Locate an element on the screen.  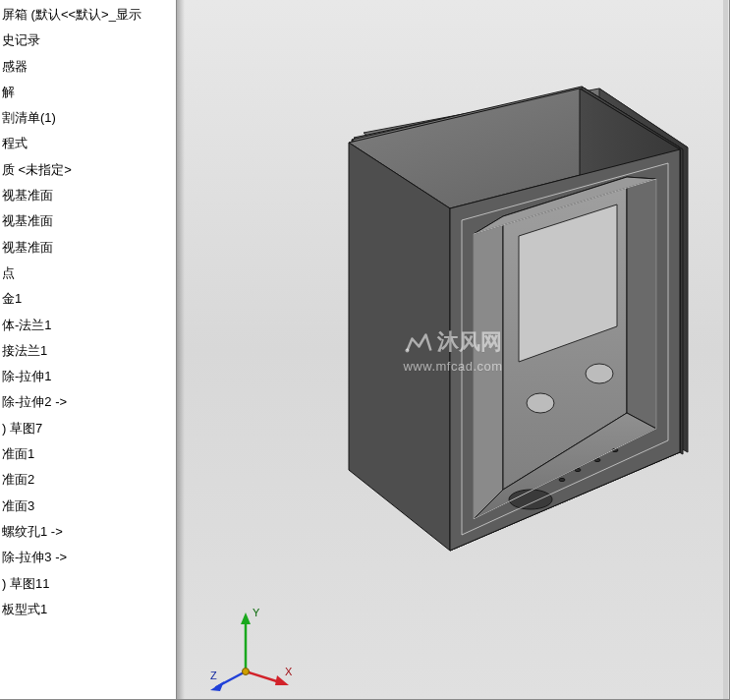
tree-item: 准面3 is located at coordinates (88, 506).